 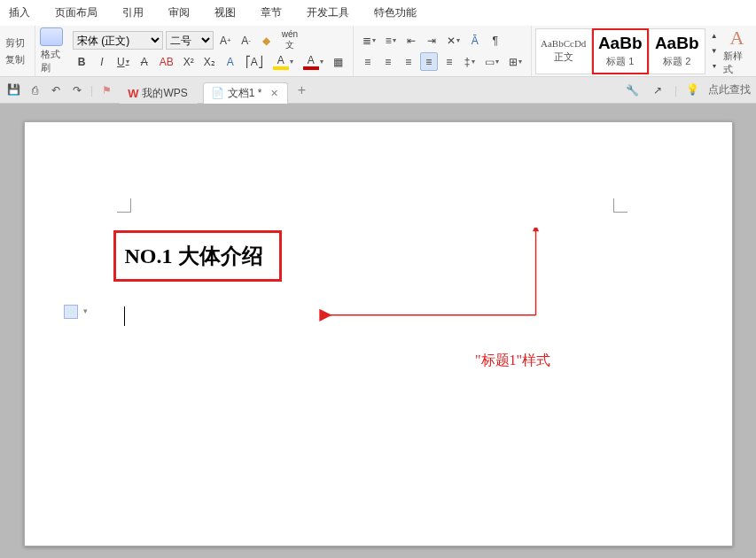 I want to click on new-style-group: A 新样式, so click(x=737, y=51).